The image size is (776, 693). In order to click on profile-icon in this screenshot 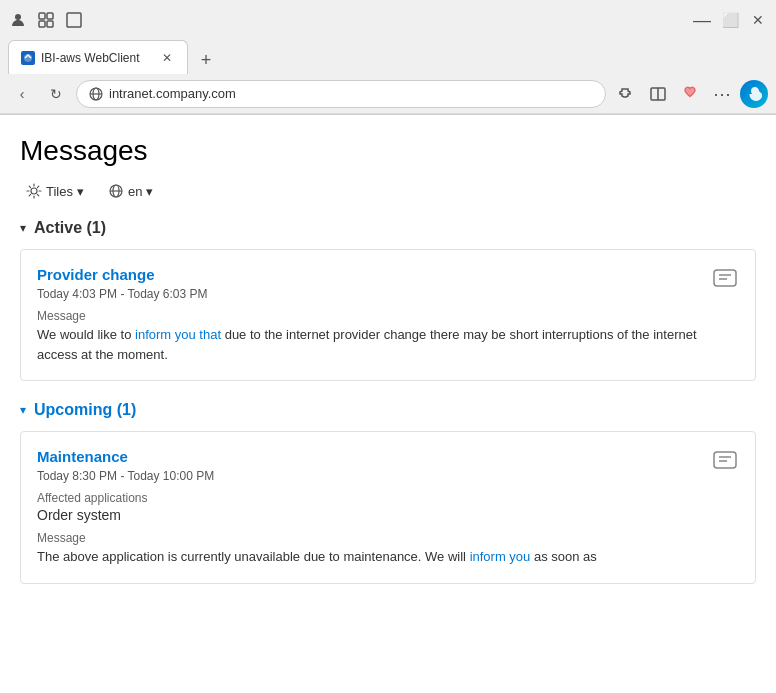, I will do `click(18, 20)`.